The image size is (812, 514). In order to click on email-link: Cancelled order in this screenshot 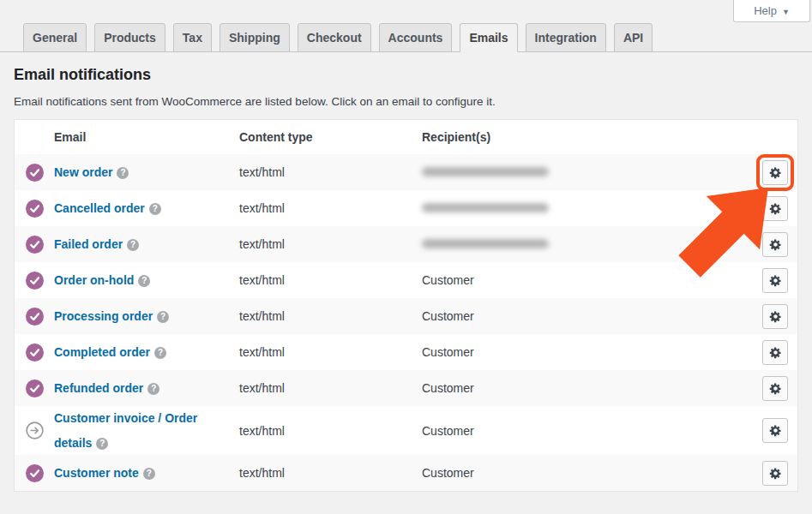, I will do `click(99, 208)`.